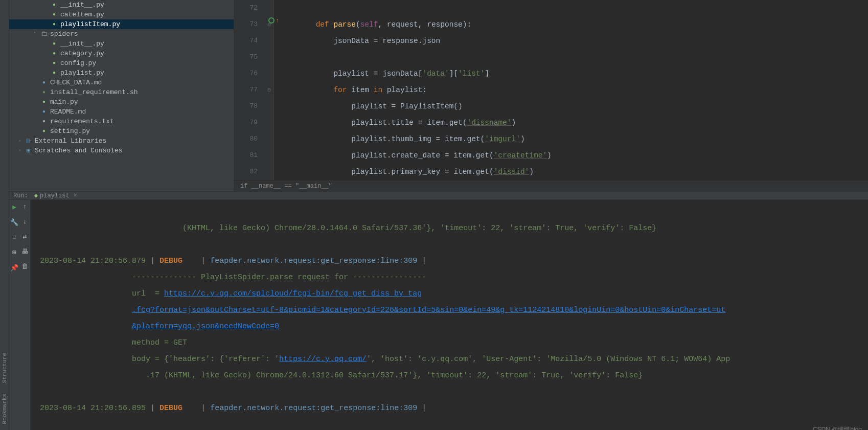 The height and width of the screenshot is (430, 868). What do you see at coordinates (574, 25) in the screenshot?
I see `code-line: def parse(self, request, response):` at bounding box center [574, 25].